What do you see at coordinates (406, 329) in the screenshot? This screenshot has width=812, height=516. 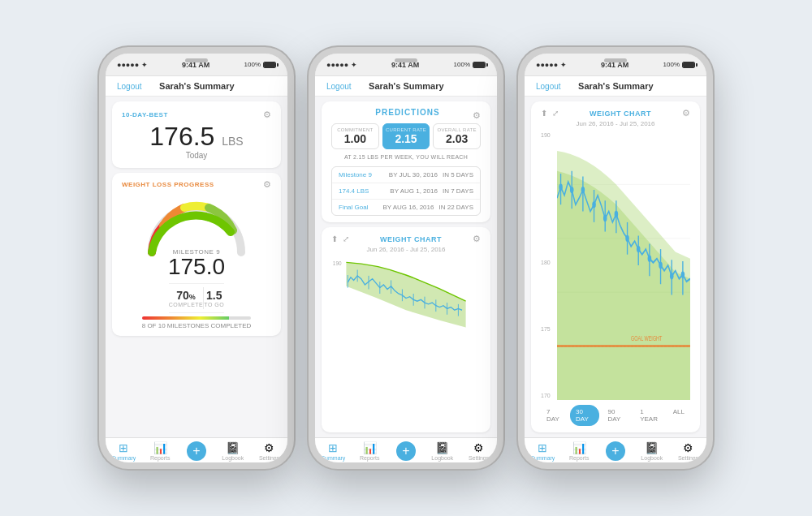 I see `weight-chart-card-2: ⬆ ⤢ WEIGHT CHART ⚙ Jun 26, 2016 - Jul 25…` at bounding box center [406, 329].